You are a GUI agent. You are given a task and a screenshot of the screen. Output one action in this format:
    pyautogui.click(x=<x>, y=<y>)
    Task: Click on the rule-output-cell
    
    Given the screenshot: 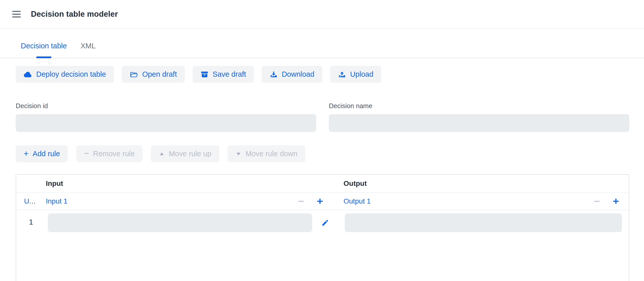 What is the action you would take?
    pyautogui.click(x=486, y=223)
    